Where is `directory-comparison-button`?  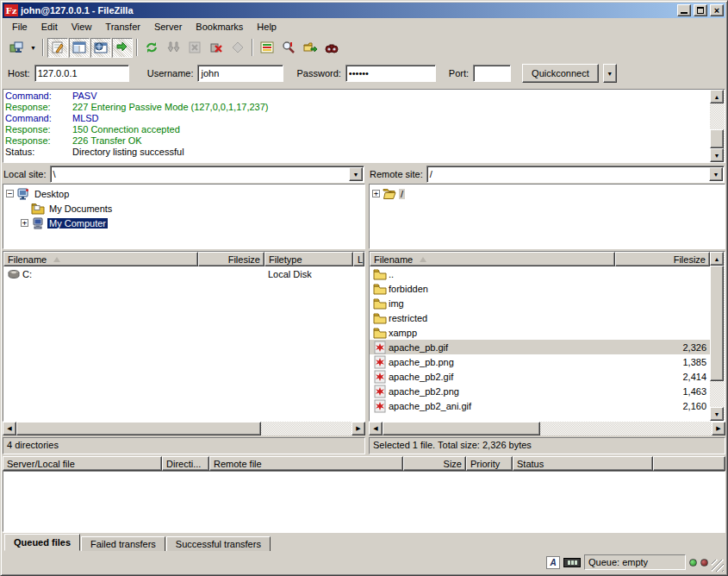
directory-comparison-button is located at coordinates (267, 48).